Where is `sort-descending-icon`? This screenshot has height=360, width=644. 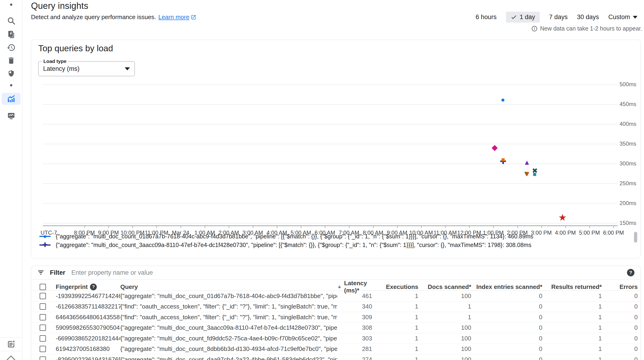 sort-descending-icon is located at coordinates (340, 287).